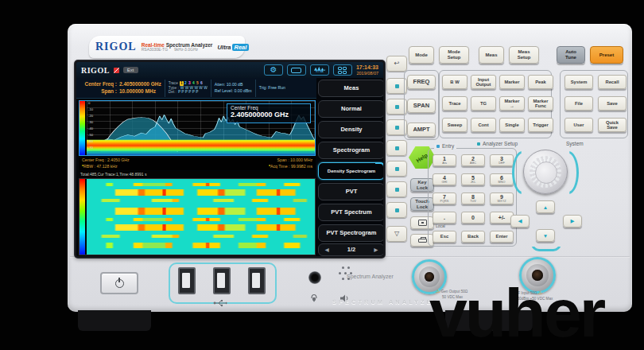 The height and width of the screenshot is (350, 644). I want to click on key: Marker Func, so click(541, 103).